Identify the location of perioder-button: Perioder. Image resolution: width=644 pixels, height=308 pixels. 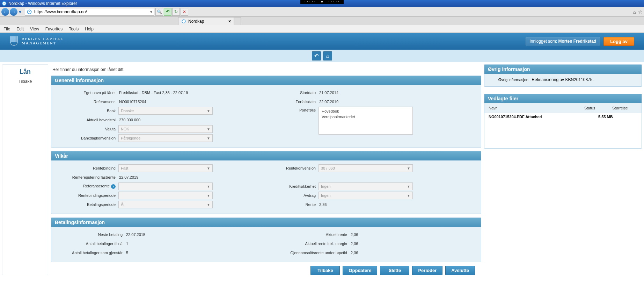
(427, 271).